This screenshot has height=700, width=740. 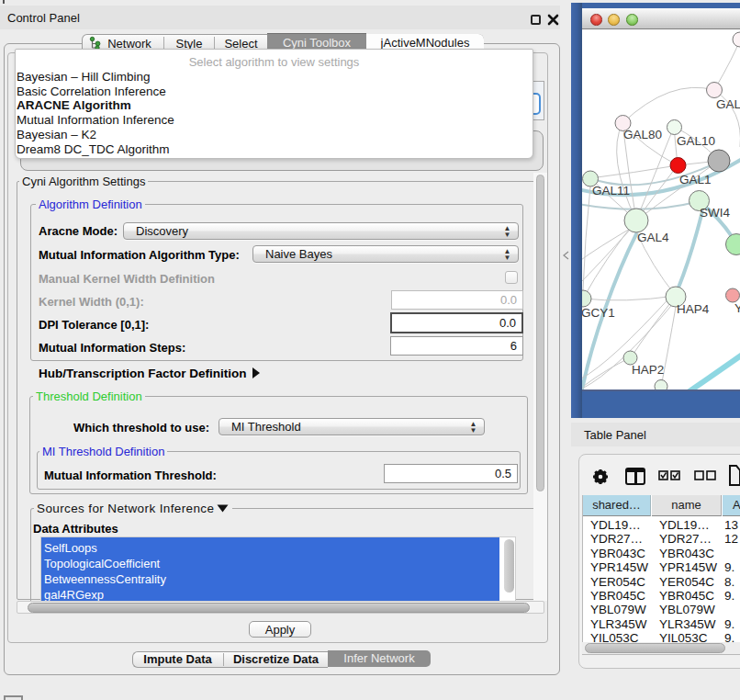 I want to click on svg-text: GAL1, so click(x=696, y=180).